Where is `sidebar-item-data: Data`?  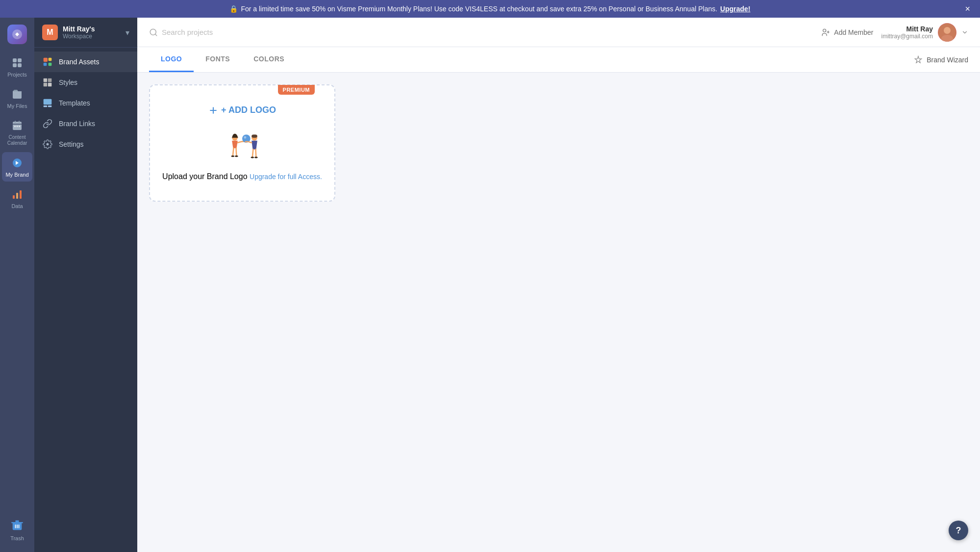
sidebar-item-data: Data is located at coordinates (17, 198).